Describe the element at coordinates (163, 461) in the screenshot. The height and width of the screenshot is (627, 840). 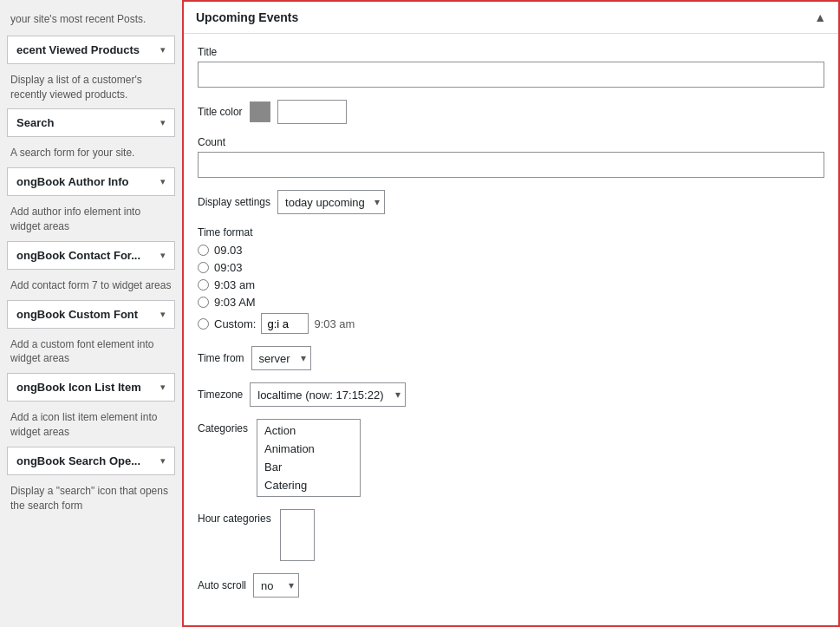
I see `chevron-down-icon-search-open: ▾` at that location.